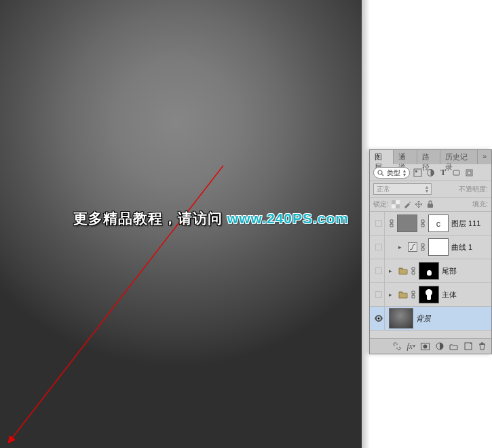  Describe the element at coordinates (430, 252) in the screenshot. I see `layers-panel: 图层 通道 路径 历史记录 » 类型 ▴▾ T 正常 ▴▾ 不透明度: 锁定: …` at that location.